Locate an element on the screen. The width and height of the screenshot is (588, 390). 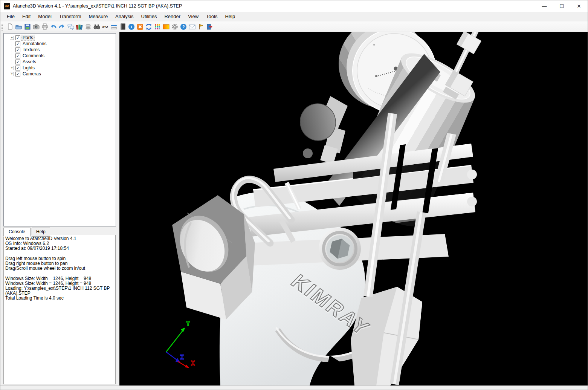
color-palette-button is located at coordinates (157, 26).